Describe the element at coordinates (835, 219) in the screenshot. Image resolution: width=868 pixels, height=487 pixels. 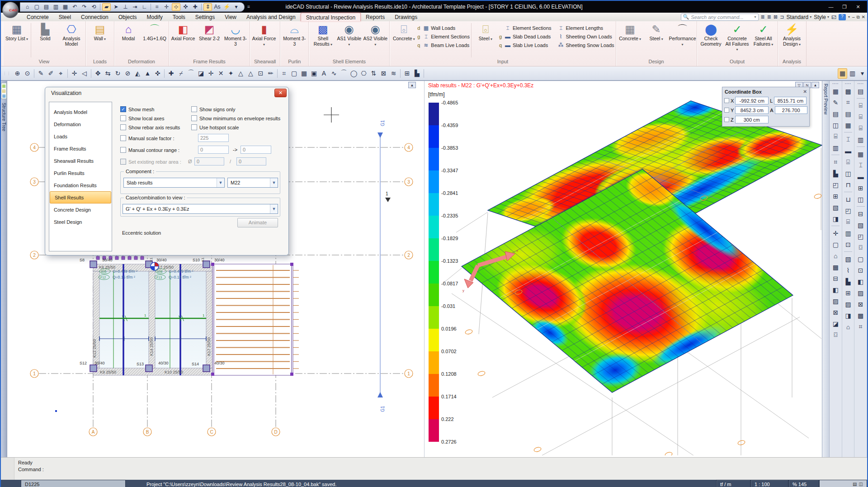
I see `side-icon-0-12: ◨` at that location.